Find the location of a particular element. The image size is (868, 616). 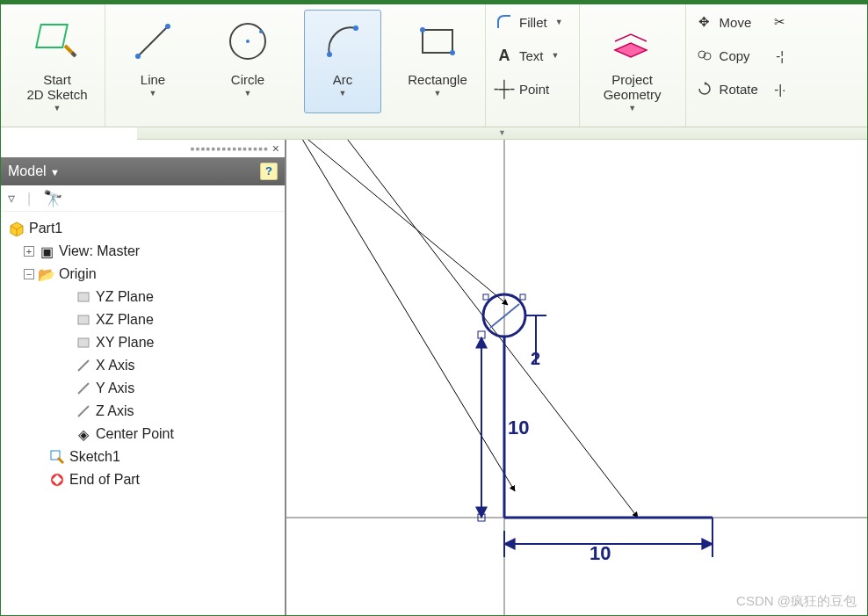

folder-icon: 📂 is located at coordinates (47, 274).